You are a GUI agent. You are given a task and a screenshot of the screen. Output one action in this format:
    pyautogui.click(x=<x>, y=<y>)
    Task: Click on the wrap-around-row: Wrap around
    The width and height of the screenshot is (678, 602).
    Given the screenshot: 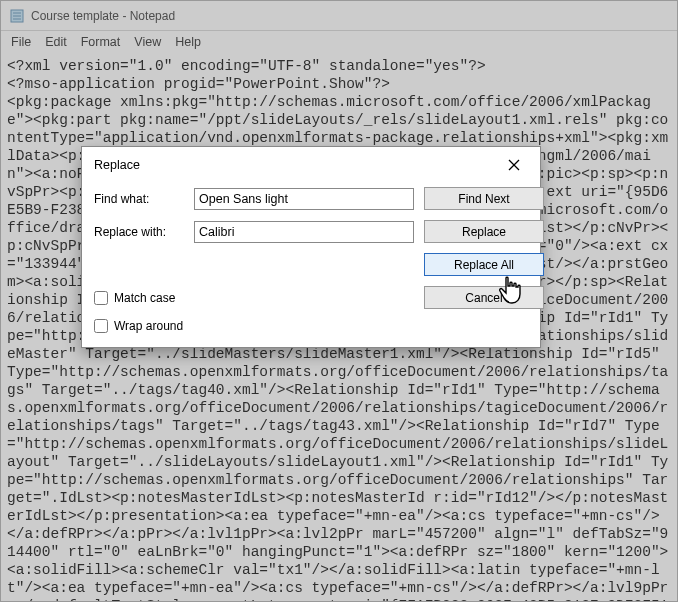 What is the action you would take?
    pyautogui.click(x=254, y=326)
    